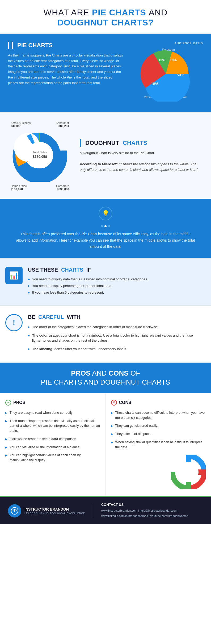 The height and width of the screenshot is (644, 211). I want to click on footer-divider, so click(93, 511).